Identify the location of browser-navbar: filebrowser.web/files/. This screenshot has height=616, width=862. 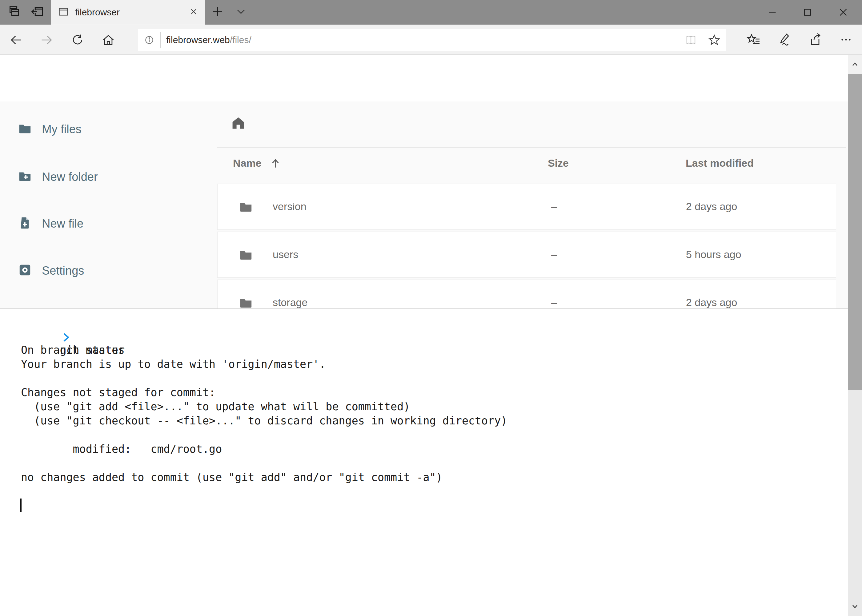
(431, 39).